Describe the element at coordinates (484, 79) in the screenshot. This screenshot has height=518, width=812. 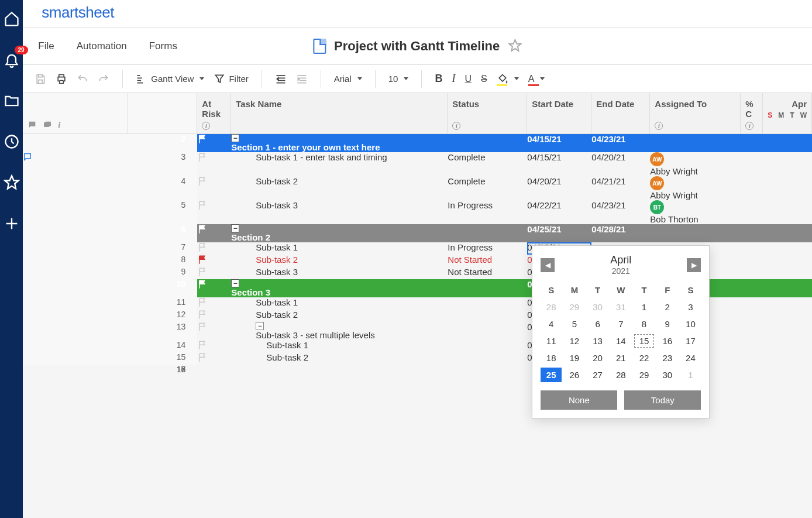
I see `strikethrough-button: S` at that location.